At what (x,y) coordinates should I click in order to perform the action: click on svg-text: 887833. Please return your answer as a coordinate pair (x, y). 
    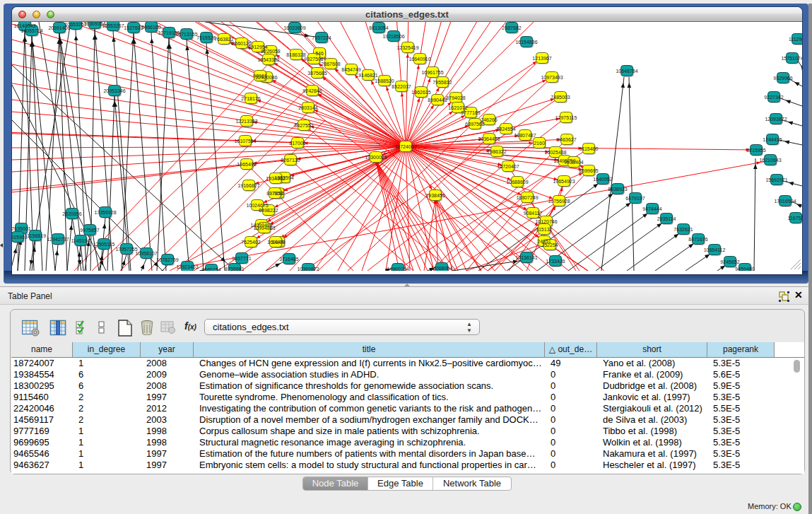
    Looking at the image, I should click on (274, 194).